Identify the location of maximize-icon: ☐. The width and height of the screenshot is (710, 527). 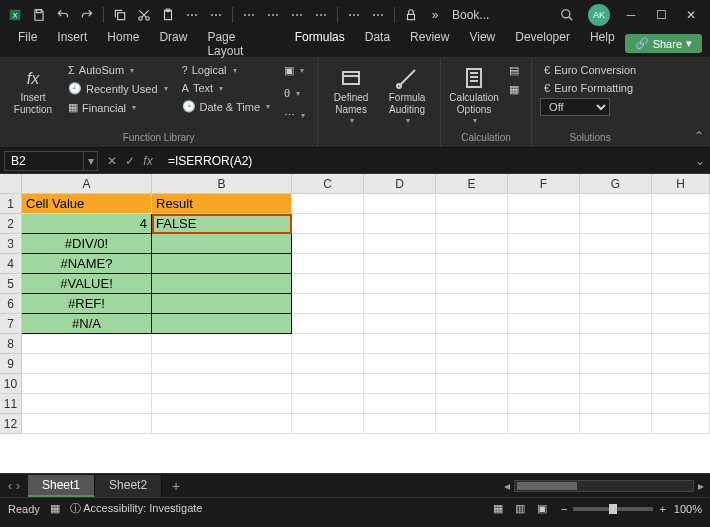
(661, 15).